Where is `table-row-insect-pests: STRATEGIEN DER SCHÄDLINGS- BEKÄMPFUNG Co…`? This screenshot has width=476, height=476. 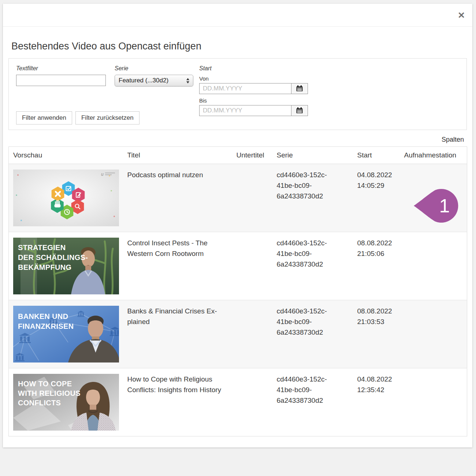
table-row-insect-pests: STRATEGIEN DER SCHÄDLINGS- BEKÄMPFUNG Co… is located at coordinates (238, 266).